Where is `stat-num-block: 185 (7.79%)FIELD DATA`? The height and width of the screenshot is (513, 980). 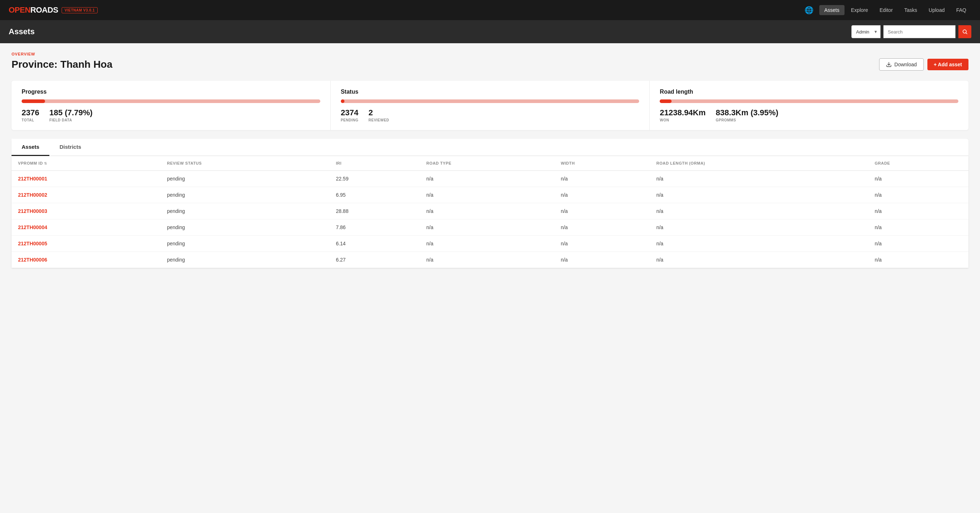
stat-num-block: 185 (7.79%)FIELD DATA is located at coordinates (71, 115).